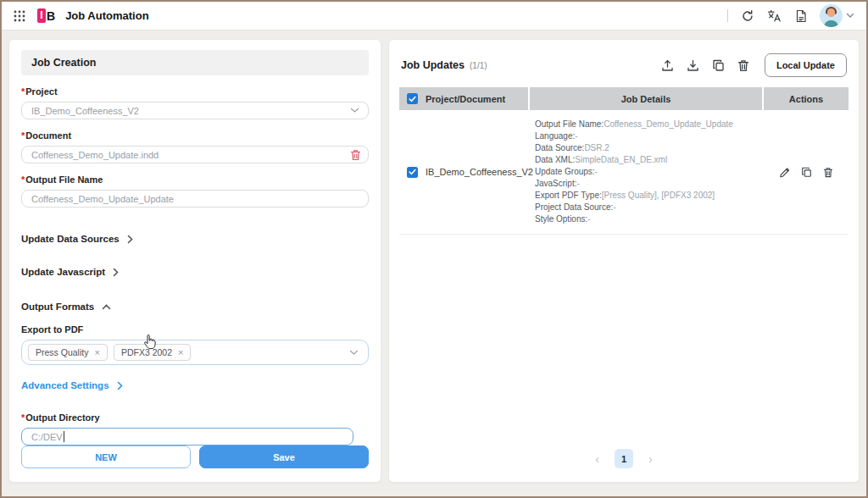 This screenshot has height=498, width=868. What do you see at coordinates (46, 15) in the screenshot?
I see `brand-logo: I B` at bounding box center [46, 15].